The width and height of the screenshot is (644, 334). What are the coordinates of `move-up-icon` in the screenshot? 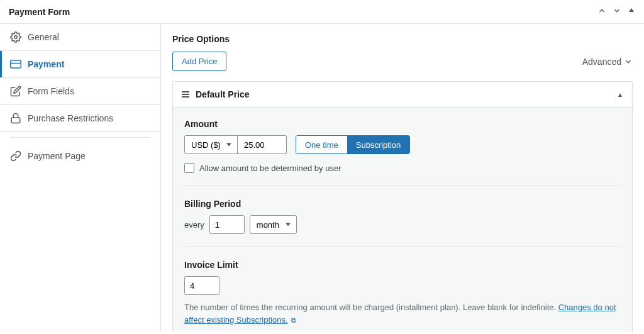 It's located at (602, 11).